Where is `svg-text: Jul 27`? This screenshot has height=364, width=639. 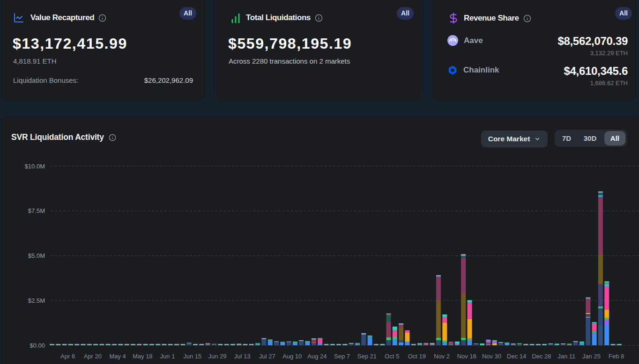
svg-text: Jul 27 is located at coordinates (267, 357).